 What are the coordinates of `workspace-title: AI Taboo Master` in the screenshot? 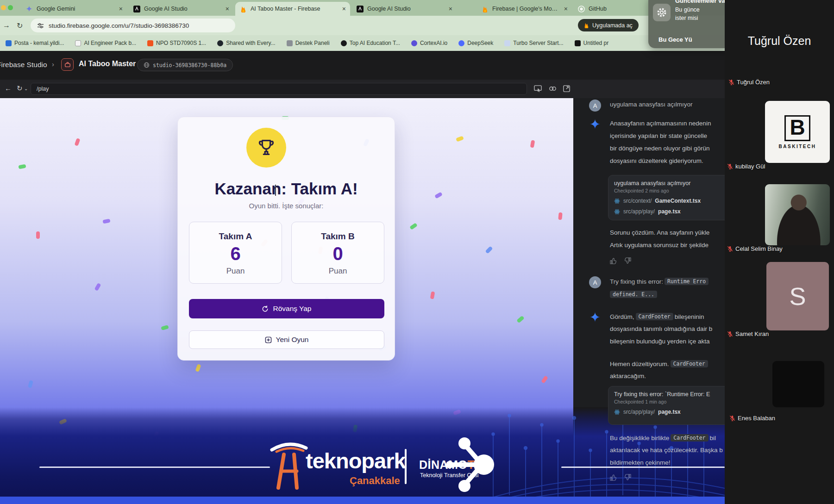 It's located at (107, 64).